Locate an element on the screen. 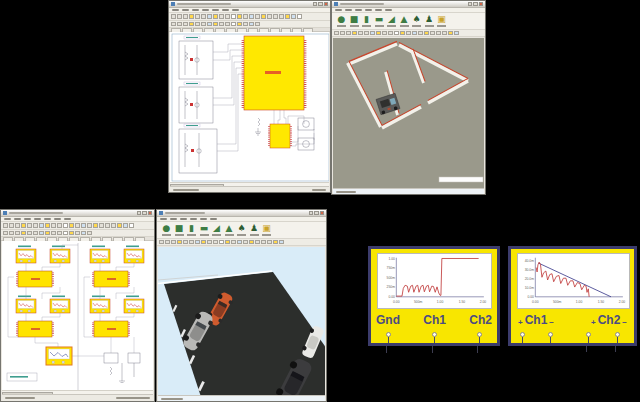 This screenshot has height=402, width=640. viewport-scrollbar is located at coordinates (461, 180).